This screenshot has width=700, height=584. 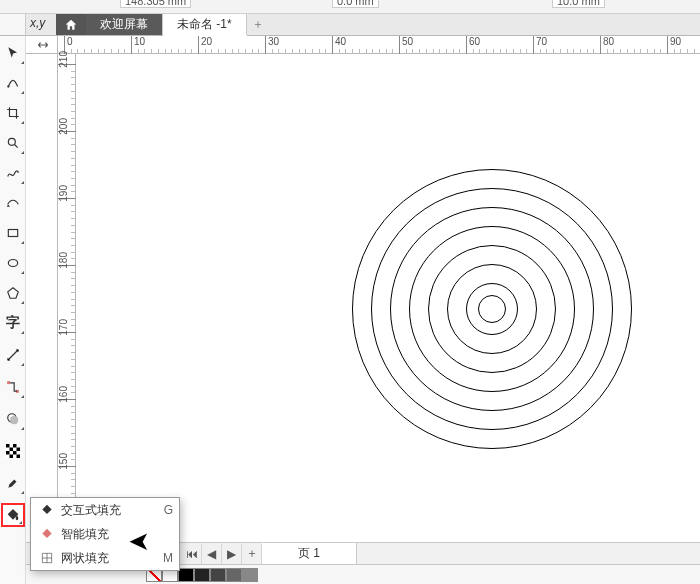 I want to click on fill-flyout: 交互式填充 G 智能填充 网状填充 M, so click(x=105, y=534).